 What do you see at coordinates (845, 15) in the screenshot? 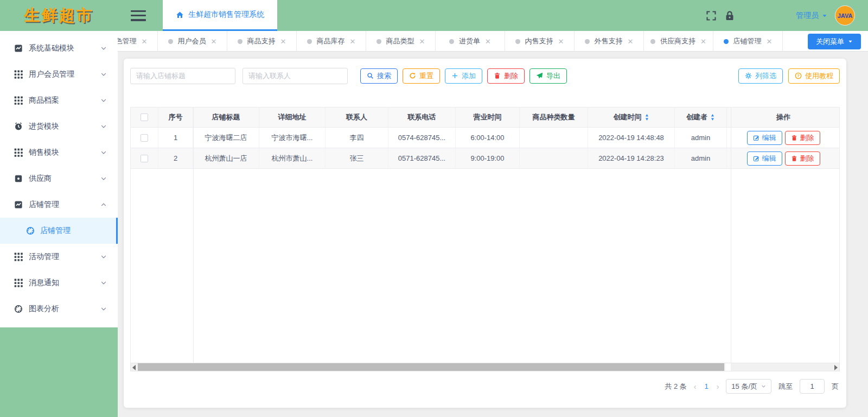
I see `avatar: JAVA` at bounding box center [845, 15].